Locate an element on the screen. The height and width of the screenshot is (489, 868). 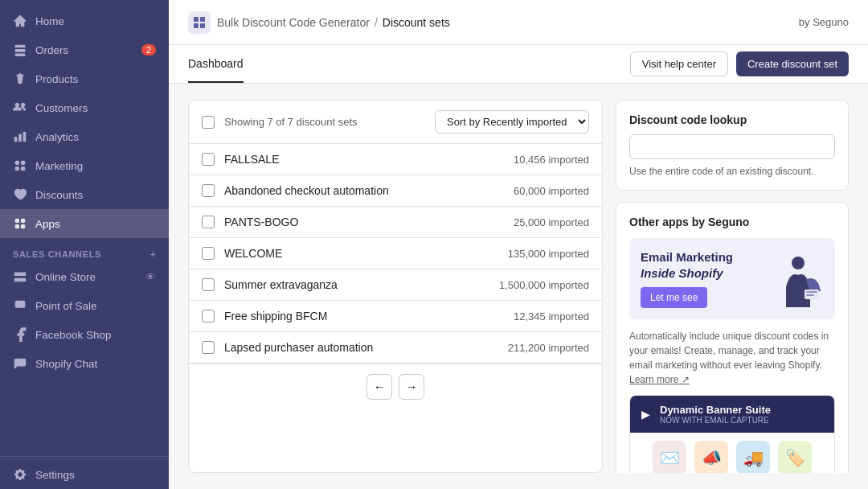
discount-count: 10,456 imported is located at coordinates (551, 159).